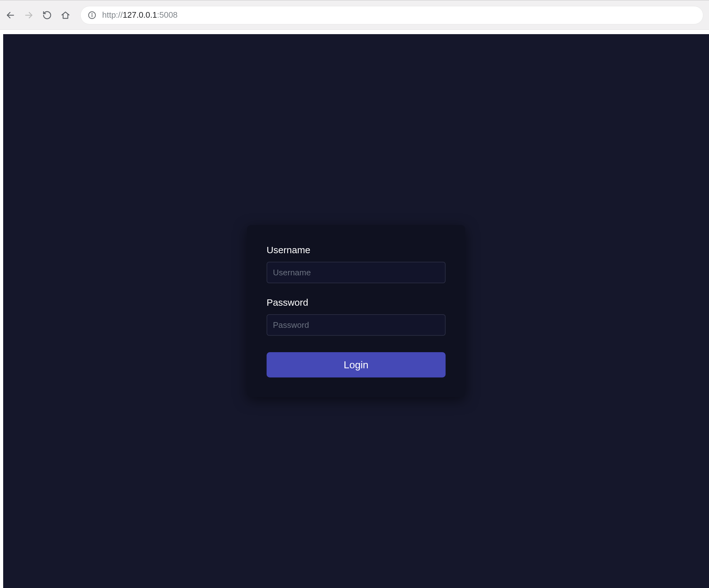 This screenshot has height=588, width=709. Describe the element at coordinates (392, 15) in the screenshot. I see `address-bar: http://127.0.0.1:5008` at that location.